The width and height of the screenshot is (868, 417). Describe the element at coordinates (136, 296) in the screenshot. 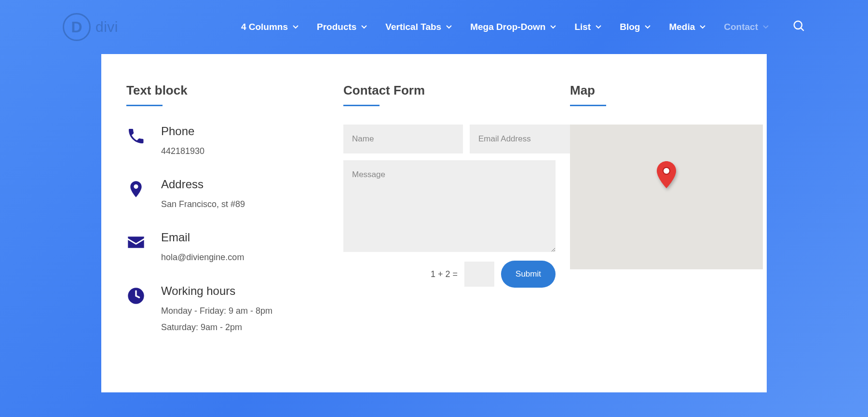

I see `clock-icon` at that location.